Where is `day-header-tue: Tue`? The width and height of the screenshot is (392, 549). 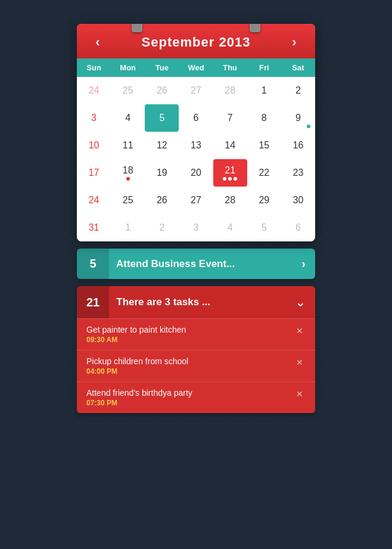
day-header-tue: Tue is located at coordinates (162, 68).